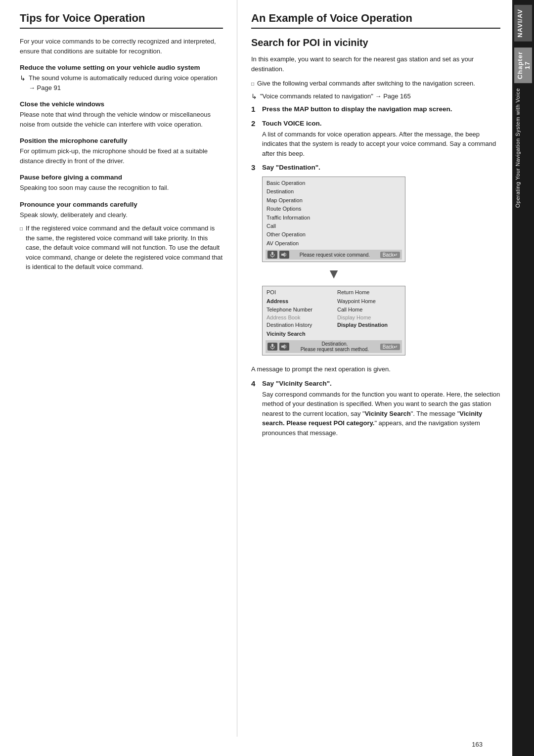 Image resolution: width=534 pixels, height=756 pixels. What do you see at coordinates (122, 177) in the screenshot?
I see `section-heading-pause: Pause before giving a command` at bounding box center [122, 177].